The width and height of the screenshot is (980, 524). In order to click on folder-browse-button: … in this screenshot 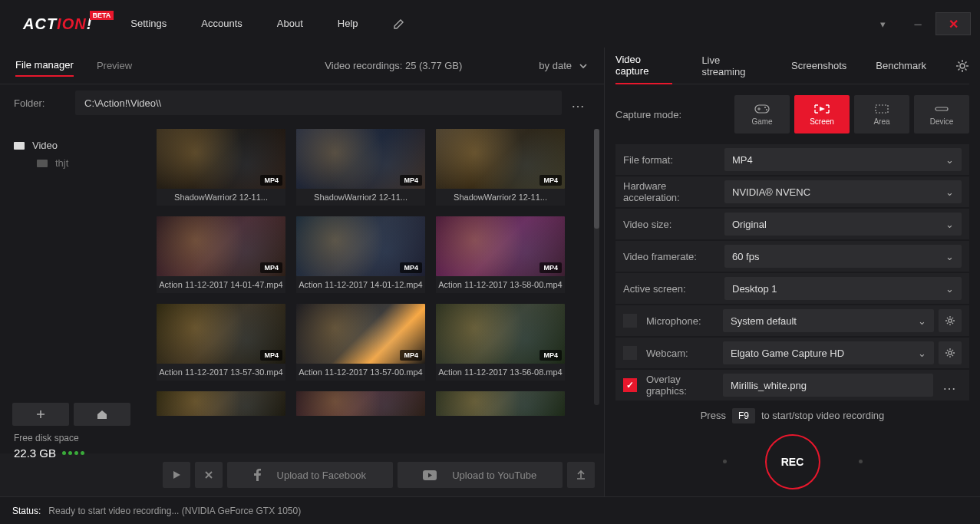, I will do `click(579, 103)`.